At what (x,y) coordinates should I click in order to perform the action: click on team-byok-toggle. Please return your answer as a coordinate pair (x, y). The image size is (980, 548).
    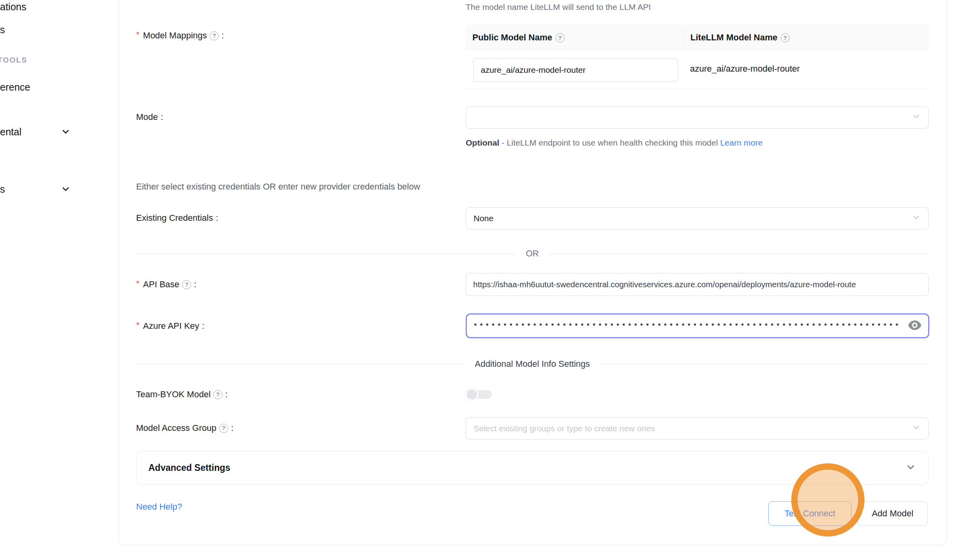
    Looking at the image, I should click on (479, 394).